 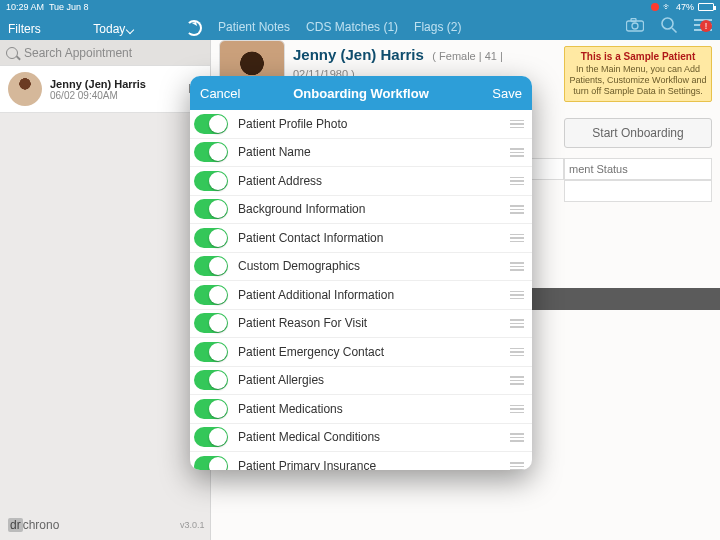 I want to click on recording-indicator-icon, so click(x=655, y=7).